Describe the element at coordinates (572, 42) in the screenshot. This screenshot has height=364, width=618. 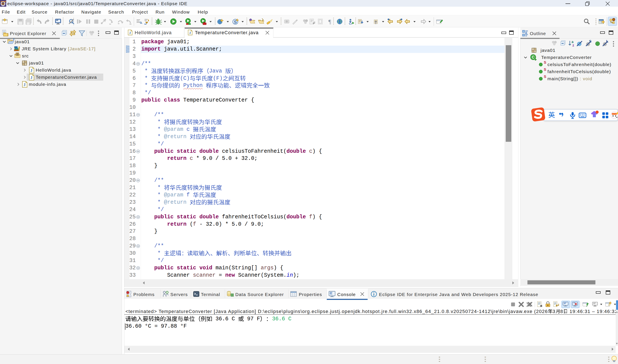
I see `svg-text: a` at that location.